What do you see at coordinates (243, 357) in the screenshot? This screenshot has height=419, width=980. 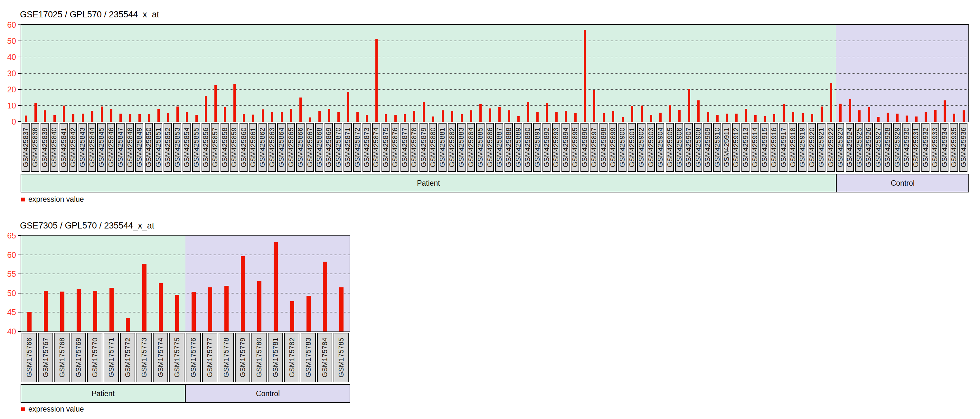 I see `sample-label: GSM175779` at bounding box center [243, 357].